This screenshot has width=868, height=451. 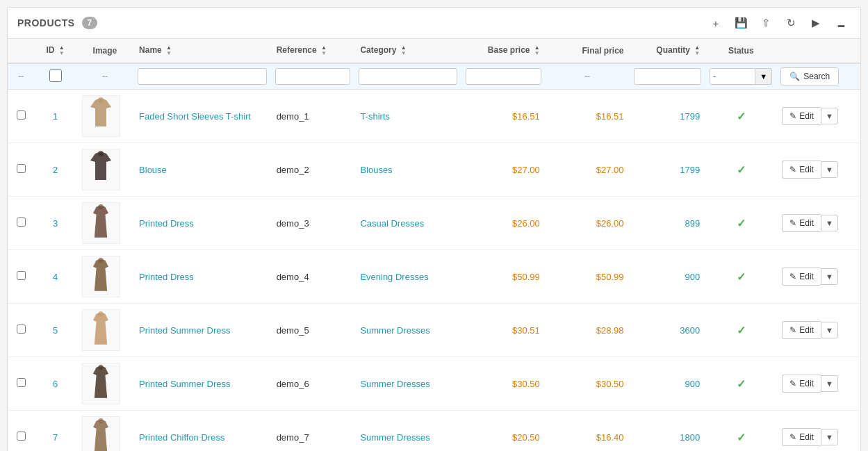 What do you see at coordinates (202, 76) in the screenshot?
I see `filter-name-input` at bounding box center [202, 76].